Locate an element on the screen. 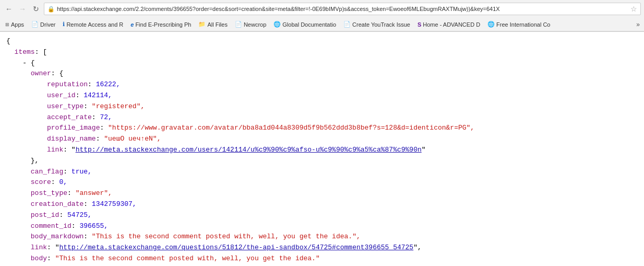  home-advanced-icon: S is located at coordinates (420, 25).